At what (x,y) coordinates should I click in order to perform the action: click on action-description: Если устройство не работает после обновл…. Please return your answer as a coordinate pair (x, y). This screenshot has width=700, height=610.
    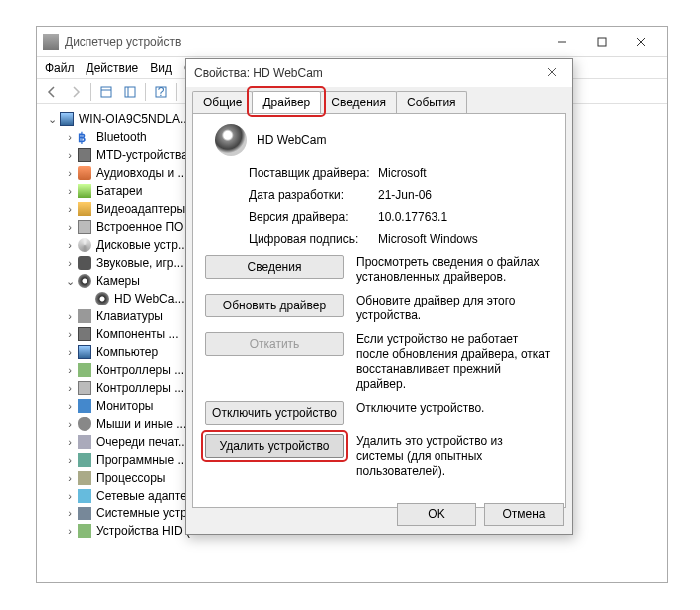
    Looking at the image, I should click on (454, 362).